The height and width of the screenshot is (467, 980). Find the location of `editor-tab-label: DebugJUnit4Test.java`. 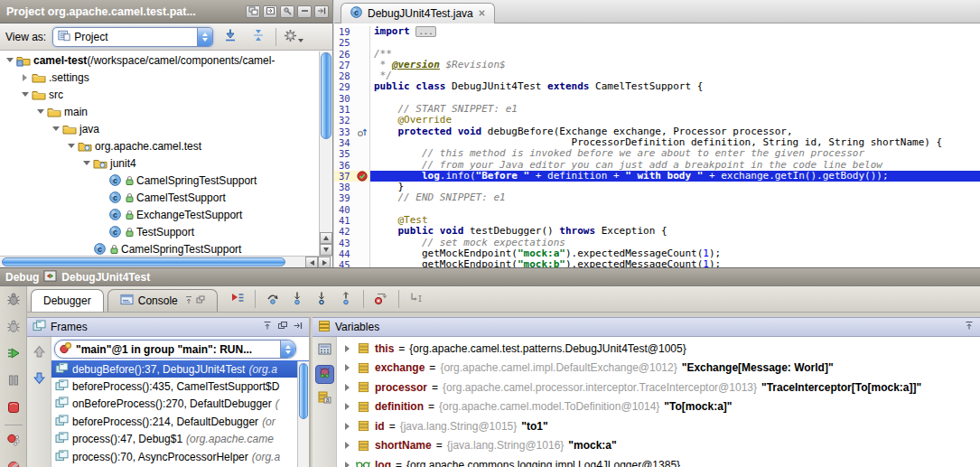

editor-tab-label: DebugJUnit4Test.java is located at coordinates (421, 14).